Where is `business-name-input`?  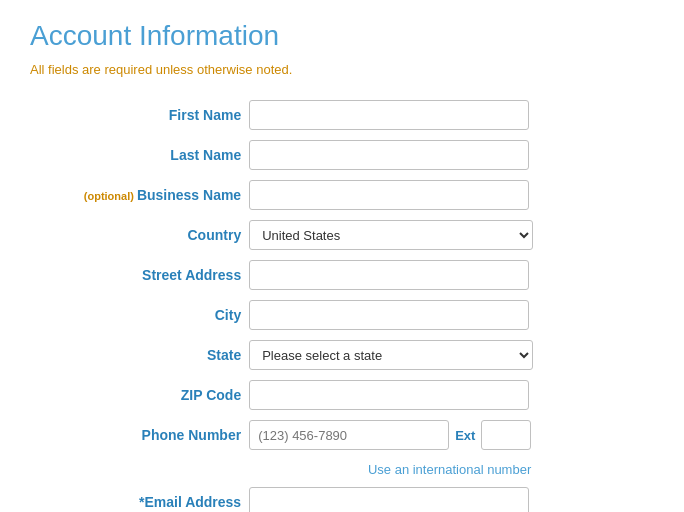
business-name-input is located at coordinates (389, 195).